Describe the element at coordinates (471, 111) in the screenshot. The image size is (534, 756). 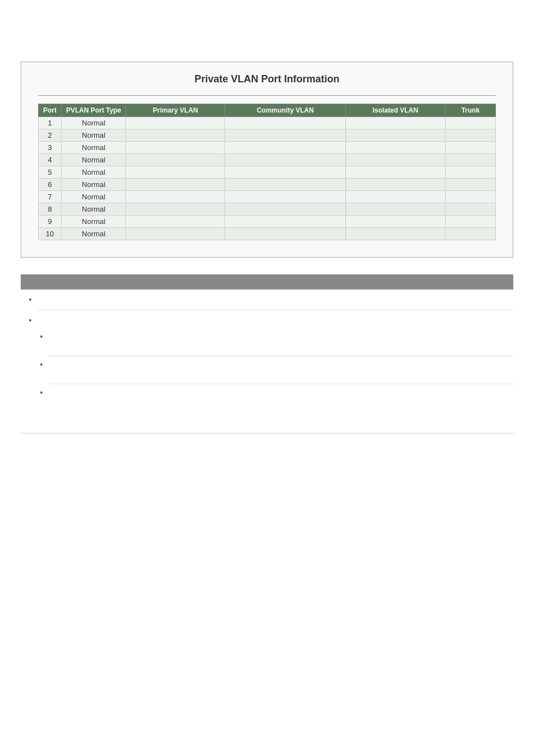
I see `col-trunk: Trunk` at that location.